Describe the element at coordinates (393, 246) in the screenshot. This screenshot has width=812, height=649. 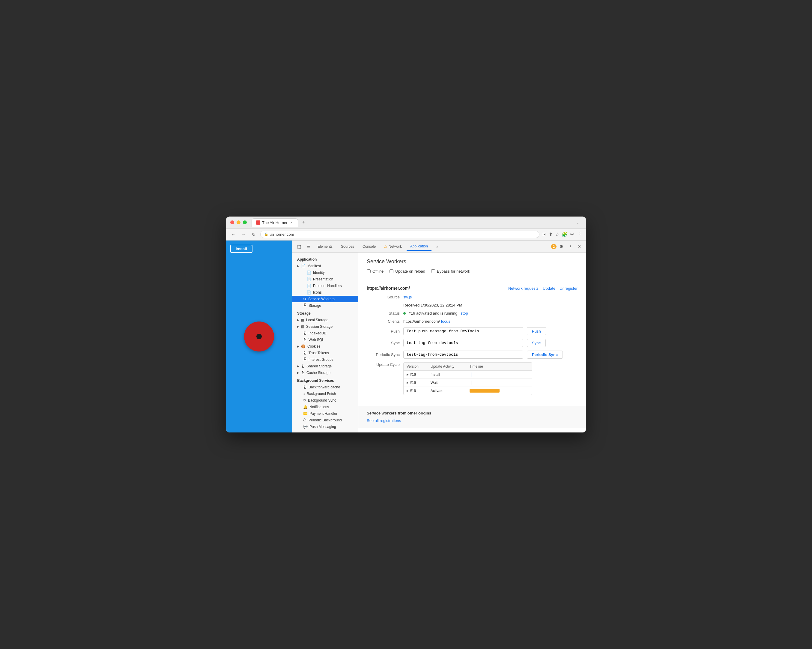
I see `tab-network: ⚠ Network` at that location.